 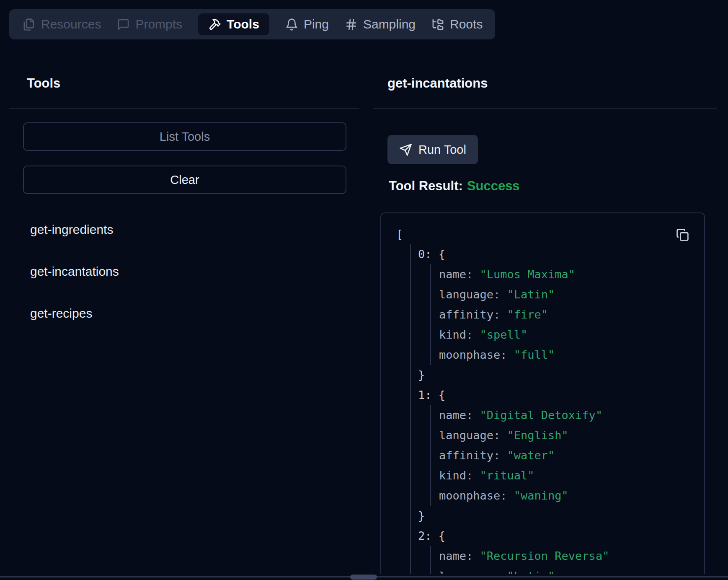 What do you see at coordinates (683, 235) in the screenshot?
I see `copy-result-button` at bounding box center [683, 235].